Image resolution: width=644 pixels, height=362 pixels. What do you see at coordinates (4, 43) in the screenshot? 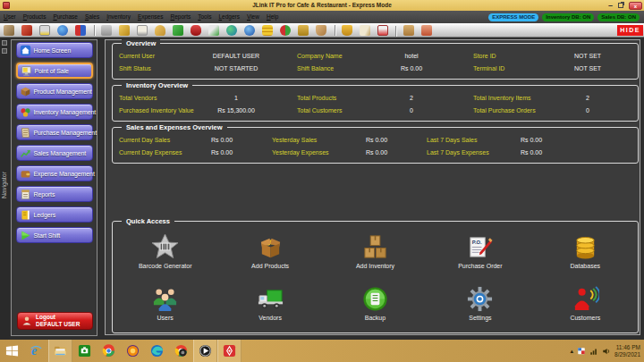
I see `pin-icon` at bounding box center [4, 43].